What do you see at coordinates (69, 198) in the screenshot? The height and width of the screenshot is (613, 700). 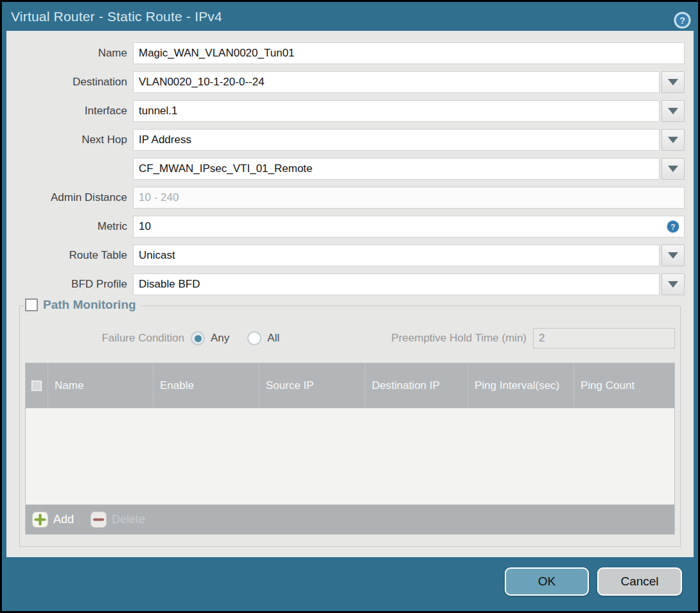 I see `admin-distance-label: Admin Distance` at bounding box center [69, 198].